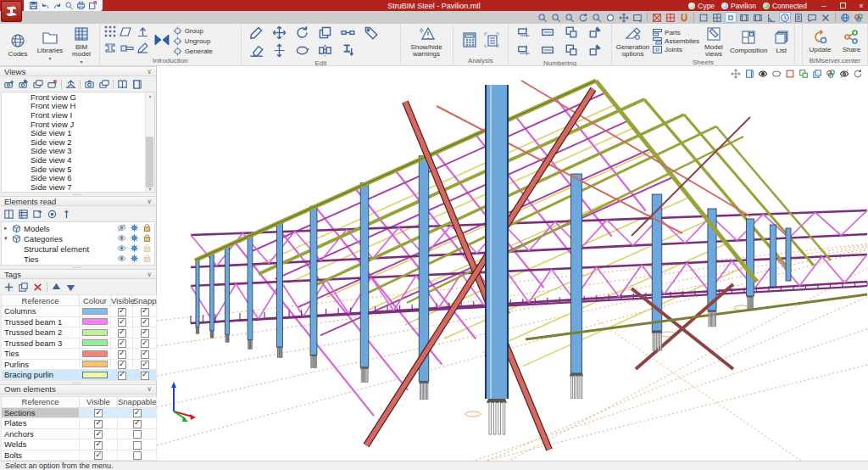  What do you see at coordinates (302, 51) in the screenshot?
I see `rotate-o-icon` at bounding box center [302, 51].